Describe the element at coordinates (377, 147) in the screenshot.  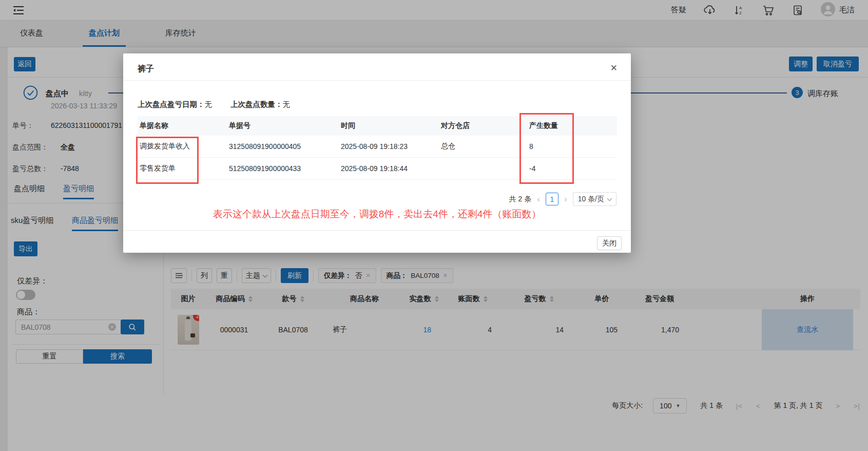
I see `table-row: 调拨发货单收入 312508091900000405 2025-08-09 19…` at that location.